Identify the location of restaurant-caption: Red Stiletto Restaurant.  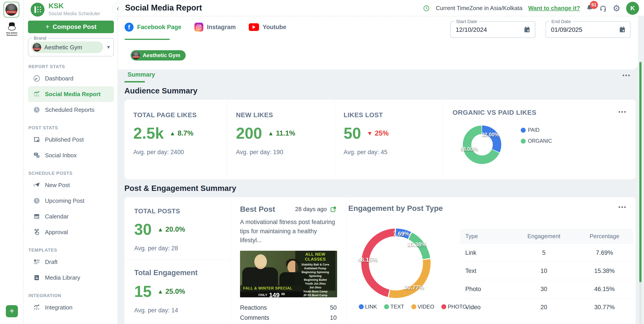
(12, 34).